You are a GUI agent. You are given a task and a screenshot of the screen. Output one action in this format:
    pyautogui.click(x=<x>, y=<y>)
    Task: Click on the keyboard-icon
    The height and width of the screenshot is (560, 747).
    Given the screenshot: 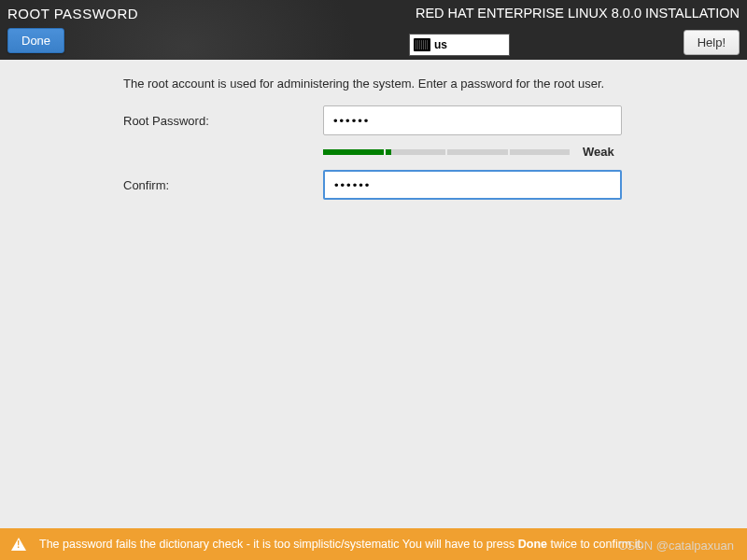 What is the action you would take?
    pyautogui.click(x=422, y=45)
    